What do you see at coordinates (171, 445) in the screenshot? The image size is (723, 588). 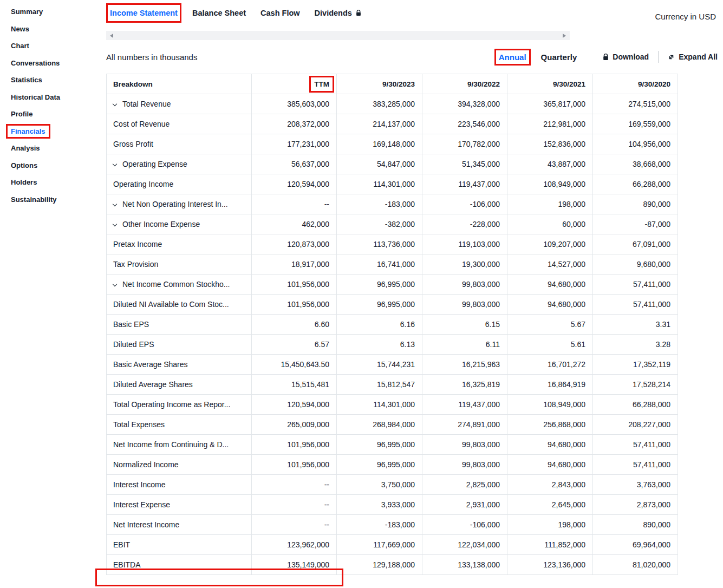 I see `row-label-text: Net Income from Continuing & D...` at bounding box center [171, 445].